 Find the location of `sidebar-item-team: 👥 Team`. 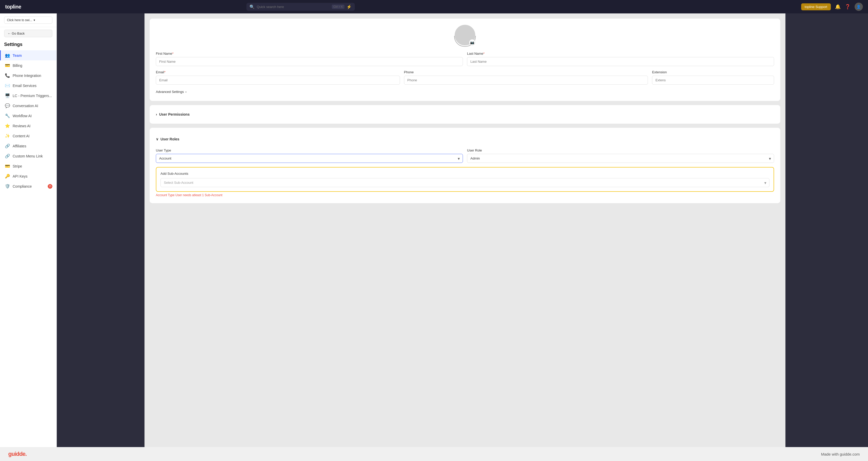

sidebar-item-team: 👥 Team is located at coordinates (28, 55).